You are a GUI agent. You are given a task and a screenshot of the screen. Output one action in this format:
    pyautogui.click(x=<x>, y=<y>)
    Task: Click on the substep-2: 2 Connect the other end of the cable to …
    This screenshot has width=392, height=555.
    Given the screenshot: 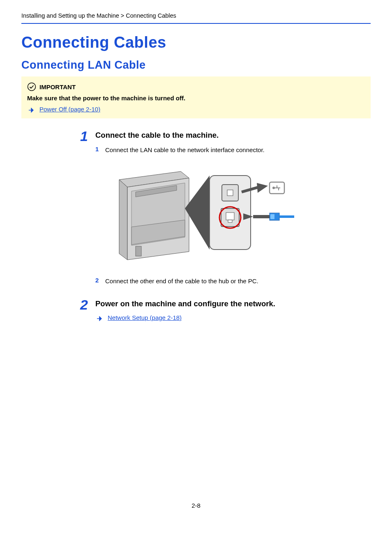 What is the action you would take?
    pyautogui.click(x=233, y=281)
    